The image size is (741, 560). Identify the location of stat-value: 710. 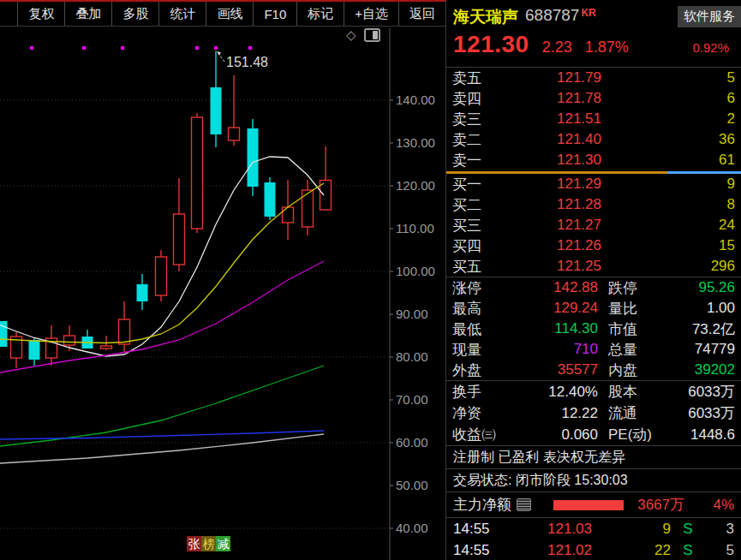
(552, 349).